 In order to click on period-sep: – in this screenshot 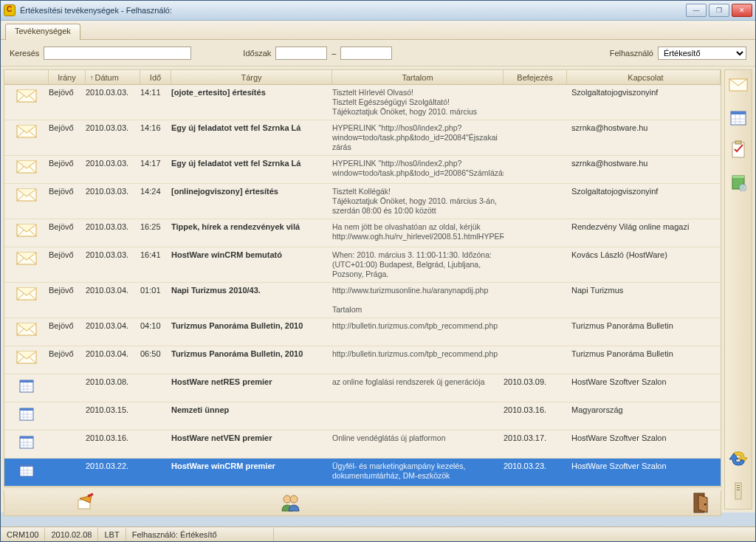, I will do `click(334, 53)`.